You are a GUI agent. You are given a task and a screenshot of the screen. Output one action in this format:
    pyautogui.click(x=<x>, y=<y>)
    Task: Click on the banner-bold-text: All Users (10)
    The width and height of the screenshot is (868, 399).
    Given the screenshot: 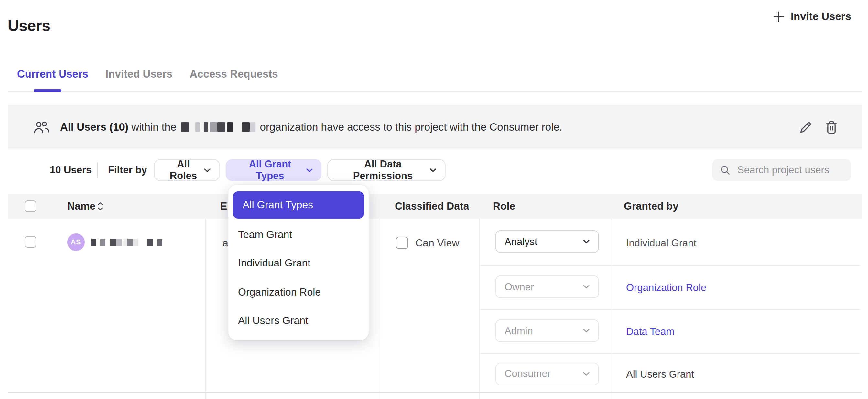 What is the action you would take?
    pyautogui.click(x=94, y=127)
    